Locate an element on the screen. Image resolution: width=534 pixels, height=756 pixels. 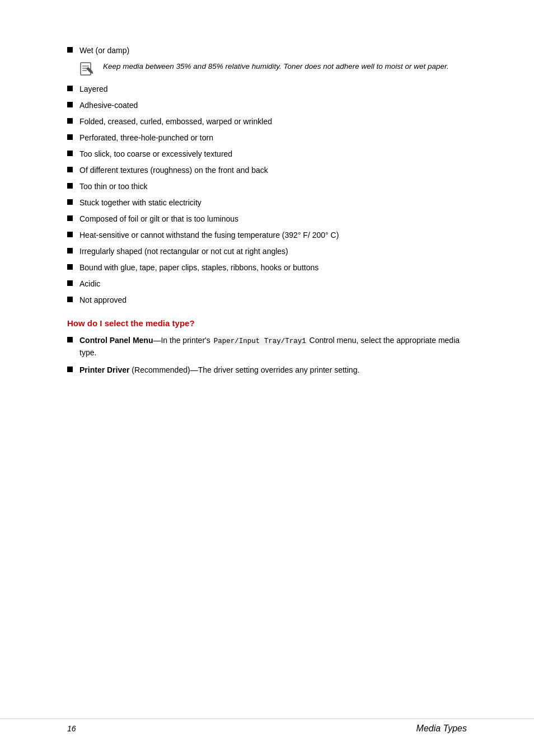
list-item: Too slick, too coarse or excessively tex… is located at coordinates (267, 154).